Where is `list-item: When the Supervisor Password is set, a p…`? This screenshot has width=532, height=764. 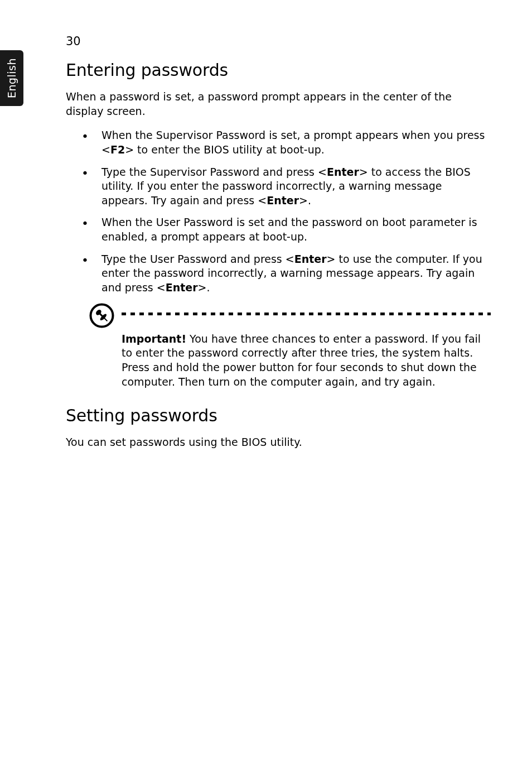
list-item: When the Supervisor Password is set, a p… is located at coordinates (277, 143).